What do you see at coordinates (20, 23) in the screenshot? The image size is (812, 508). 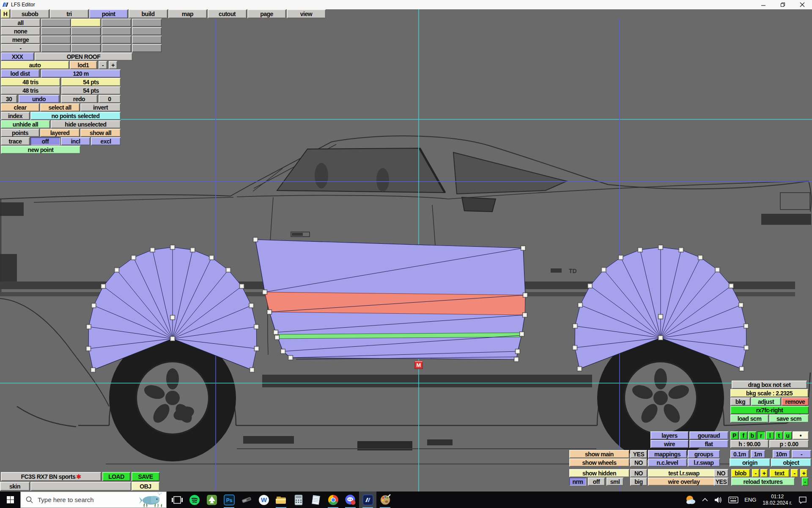 I see `all-button: all` at bounding box center [20, 23].